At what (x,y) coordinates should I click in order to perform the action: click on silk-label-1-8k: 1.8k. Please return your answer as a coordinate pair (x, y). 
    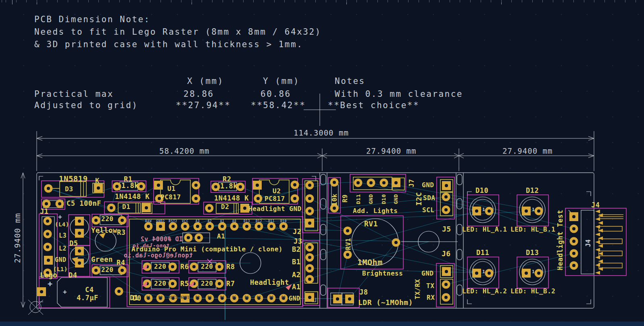
    Looking at the image, I should click on (229, 186).